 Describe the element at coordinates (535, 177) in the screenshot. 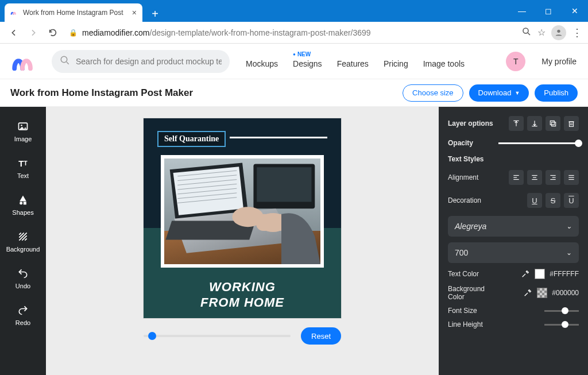

I see `align-center-icon` at that location.